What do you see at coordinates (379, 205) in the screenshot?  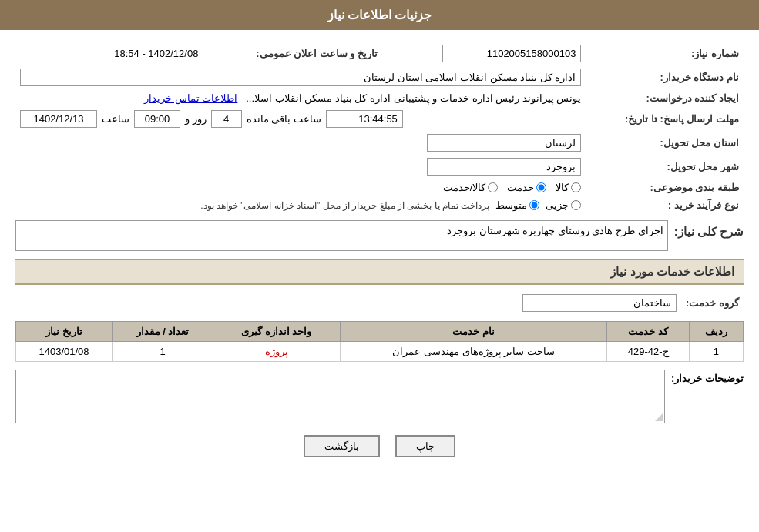 I see `table-row: نوع فرآیند خرید : جزیی متوسط پرداخت تمام…` at bounding box center [379, 205].